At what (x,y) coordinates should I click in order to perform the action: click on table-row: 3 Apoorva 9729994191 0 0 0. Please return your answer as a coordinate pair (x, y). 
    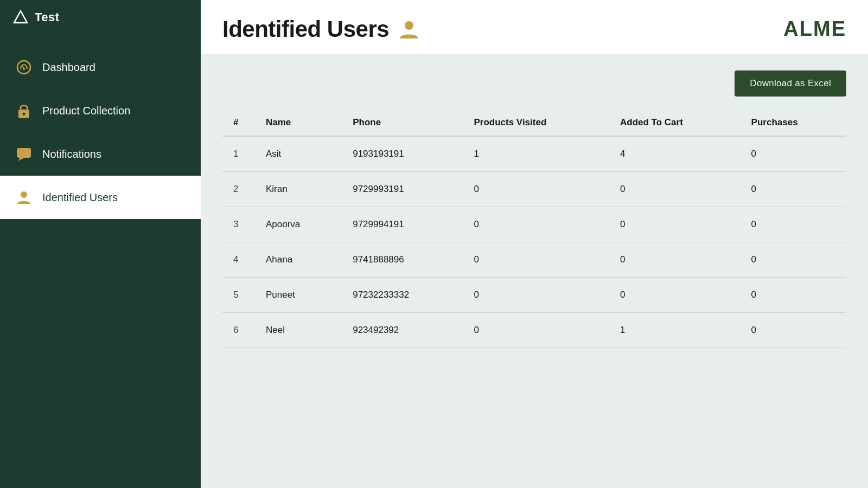
    Looking at the image, I should click on (534, 224).